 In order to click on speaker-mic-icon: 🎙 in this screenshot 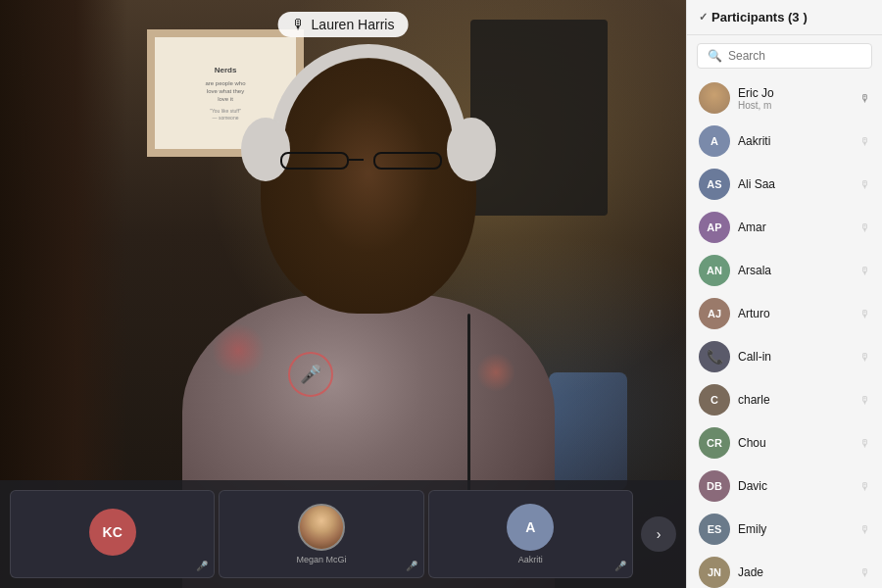, I will do `click(299, 24)`.